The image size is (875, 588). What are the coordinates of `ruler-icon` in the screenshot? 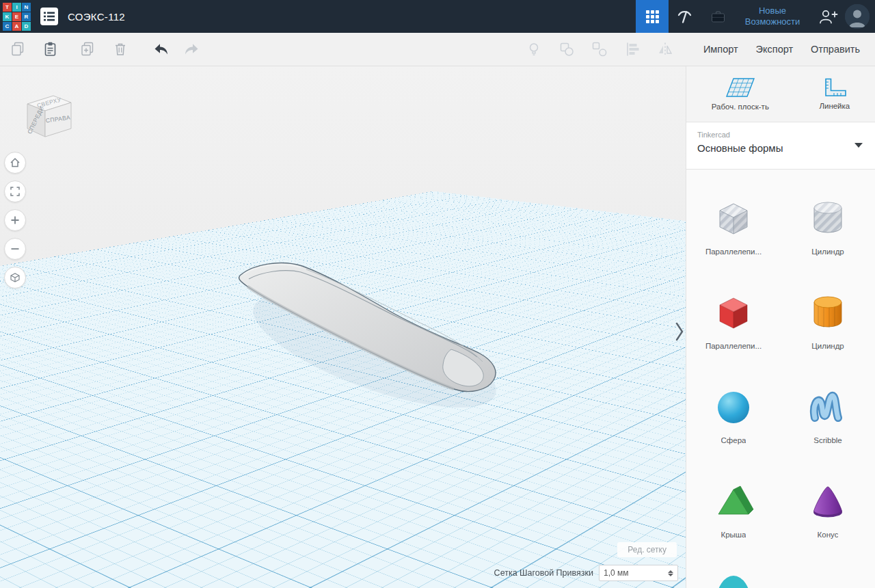 It's located at (835, 88).